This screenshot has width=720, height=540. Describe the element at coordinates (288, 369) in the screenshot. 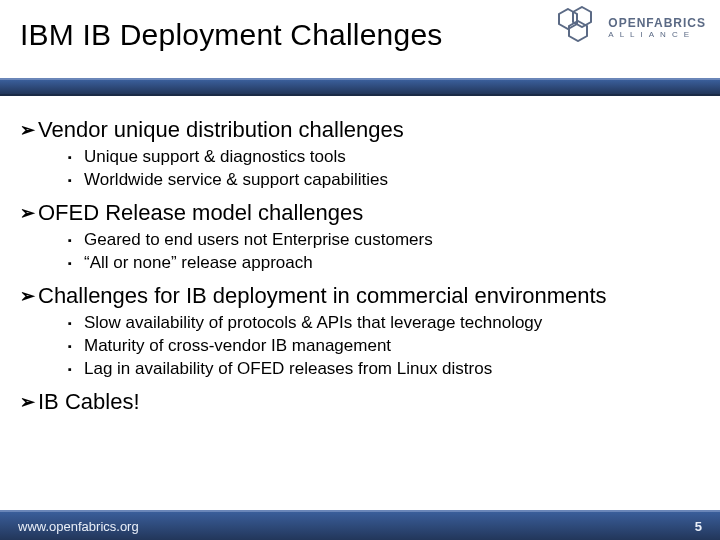

I see `sub-bullet-text: Lag in availability of OFED releases fro…` at that location.